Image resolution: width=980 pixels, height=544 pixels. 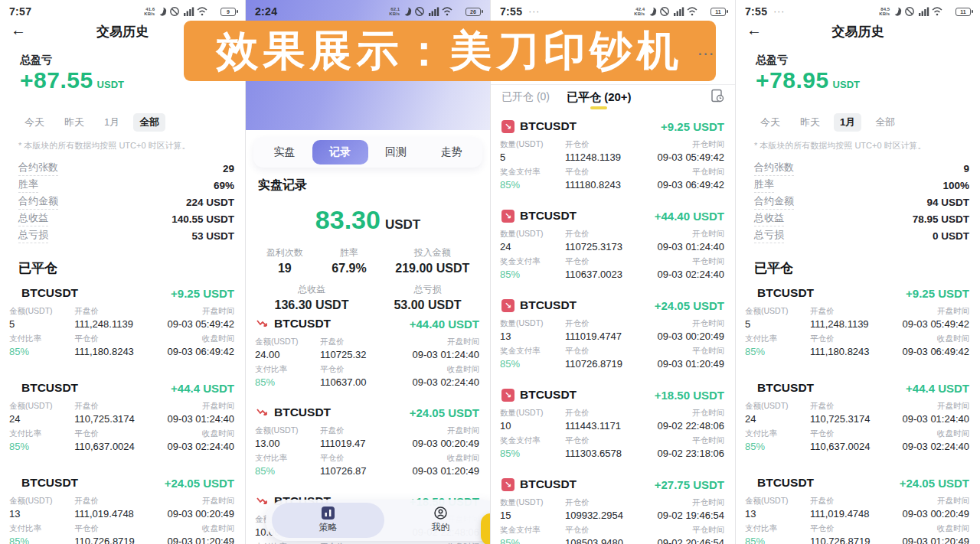 What do you see at coordinates (285, 152) in the screenshot?
I see `tab-live: 实盘` at bounding box center [285, 152].